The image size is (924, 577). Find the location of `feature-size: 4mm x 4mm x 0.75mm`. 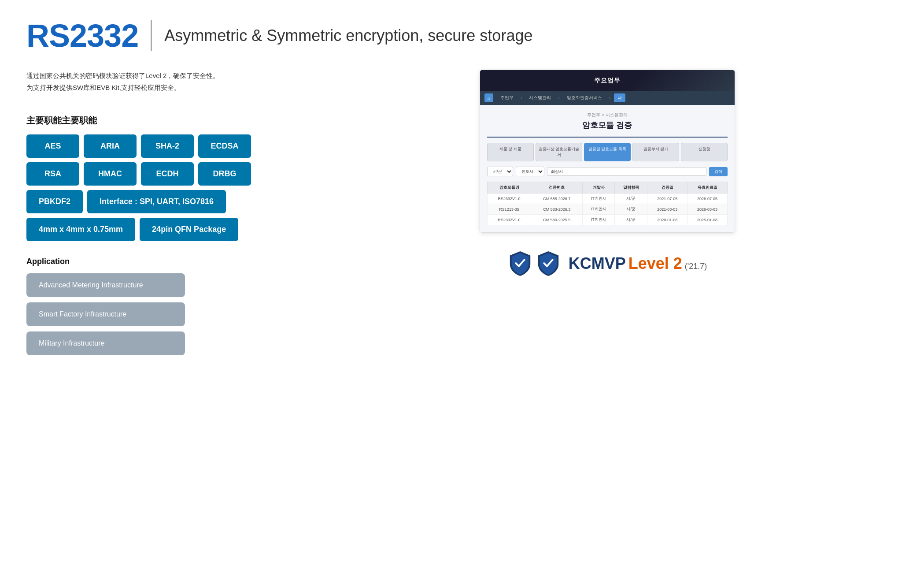

feature-size: 4mm x 4mm x 0.75mm is located at coordinates (81, 229).